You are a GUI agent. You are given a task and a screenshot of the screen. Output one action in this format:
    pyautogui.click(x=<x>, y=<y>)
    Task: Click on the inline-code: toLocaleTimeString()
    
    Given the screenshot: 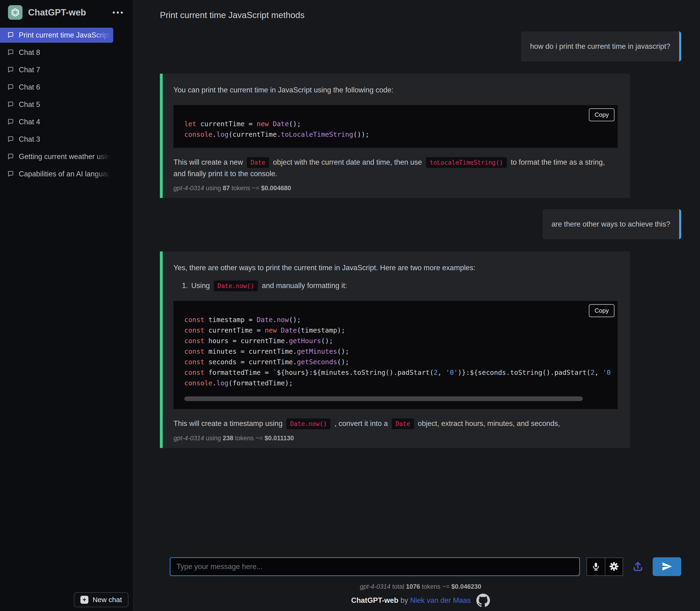 What is the action you would take?
    pyautogui.click(x=466, y=163)
    